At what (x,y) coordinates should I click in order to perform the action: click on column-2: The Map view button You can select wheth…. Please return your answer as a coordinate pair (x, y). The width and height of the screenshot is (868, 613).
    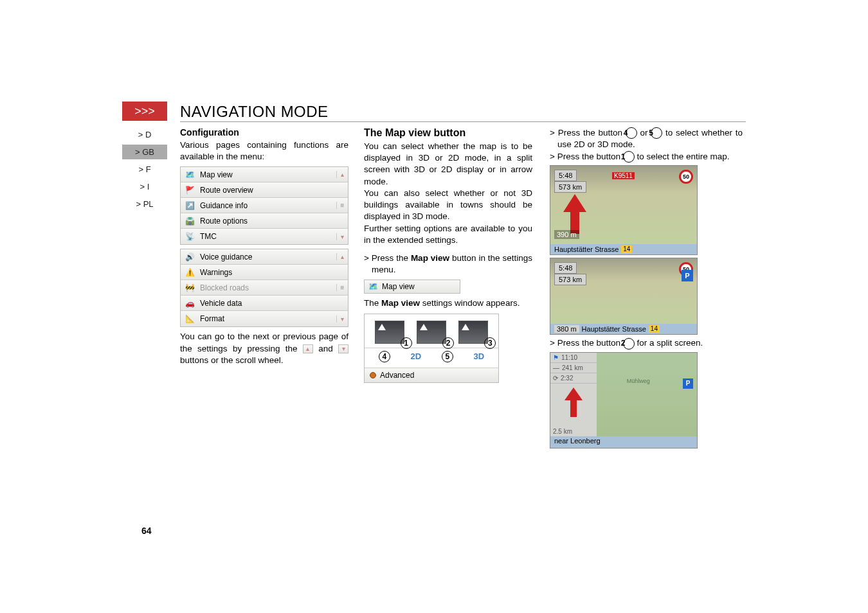
    Looking at the image, I should click on (448, 351).